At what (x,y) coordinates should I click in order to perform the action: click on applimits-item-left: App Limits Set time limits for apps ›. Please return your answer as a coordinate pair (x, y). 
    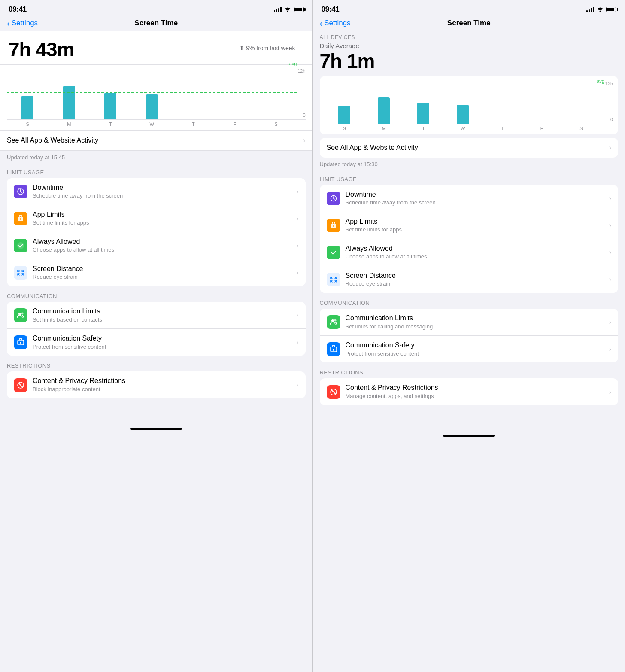
    Looking at the image, I should click on (156, 219).